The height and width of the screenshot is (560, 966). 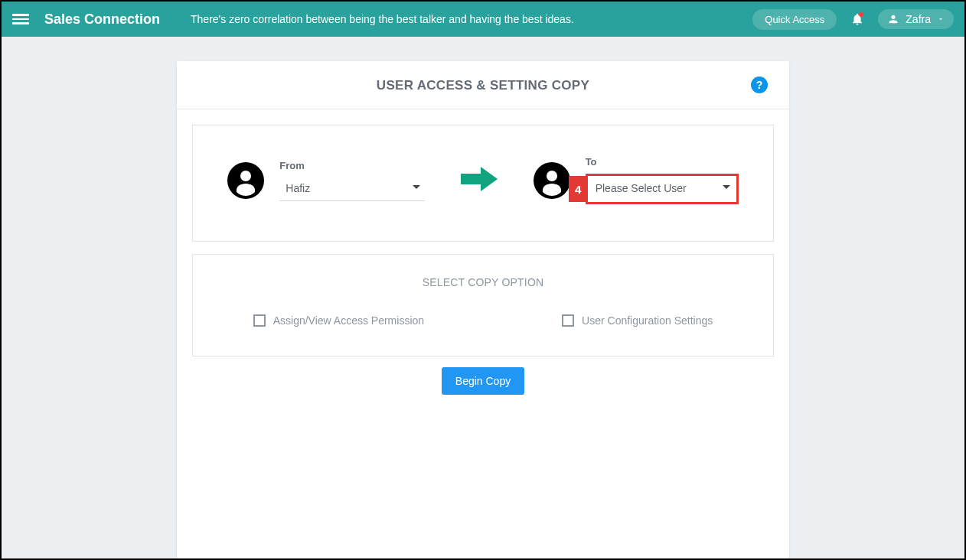 I want to click on chevron-down-icon, so click(x=941, y=19).